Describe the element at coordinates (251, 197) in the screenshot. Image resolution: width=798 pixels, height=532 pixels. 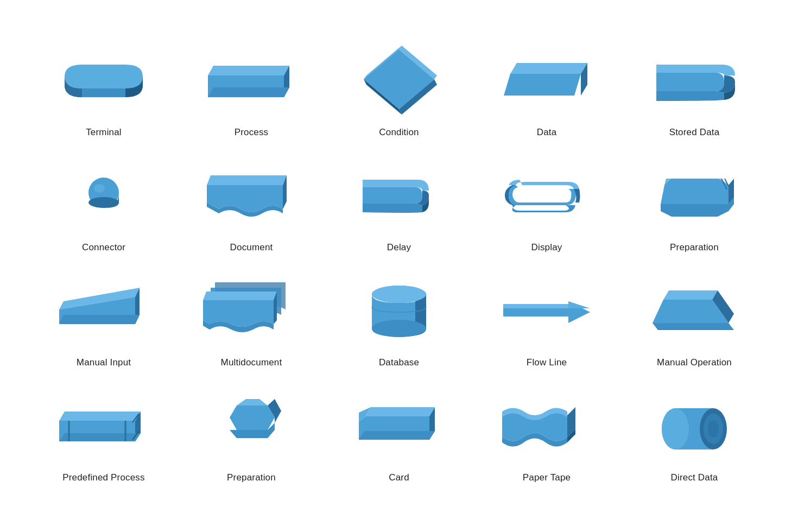
I see `document-shape` at that location.